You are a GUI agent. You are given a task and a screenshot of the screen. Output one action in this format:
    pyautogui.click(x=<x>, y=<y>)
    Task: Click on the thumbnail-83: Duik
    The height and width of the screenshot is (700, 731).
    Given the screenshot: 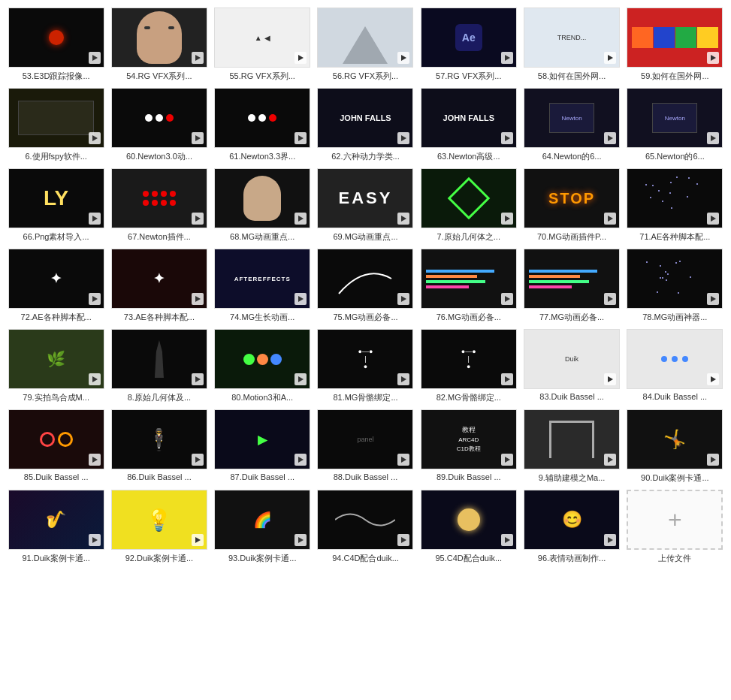 What is the action you would take?
    pyautogui.click(x=572, y=359)
    